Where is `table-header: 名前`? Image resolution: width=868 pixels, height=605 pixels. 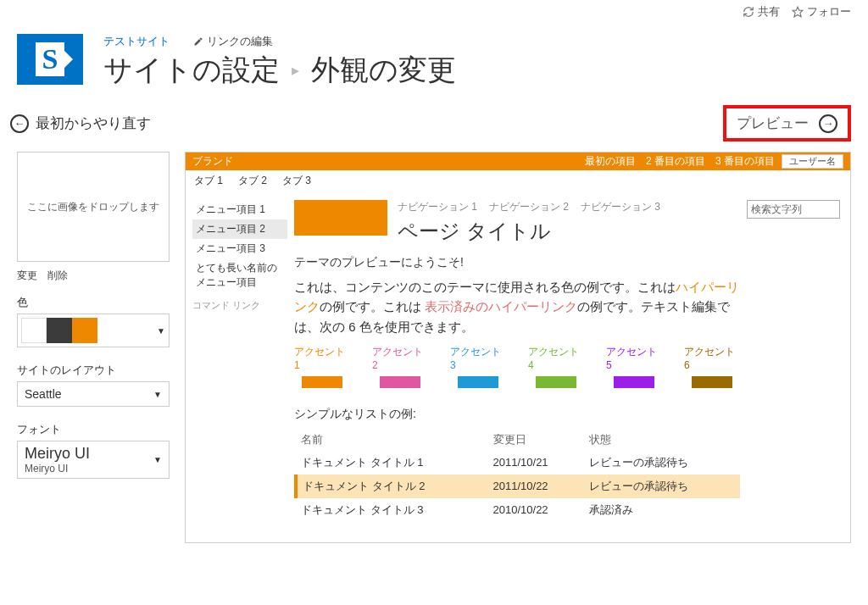
table-header: 名前 is located at coordinates (392, 440).